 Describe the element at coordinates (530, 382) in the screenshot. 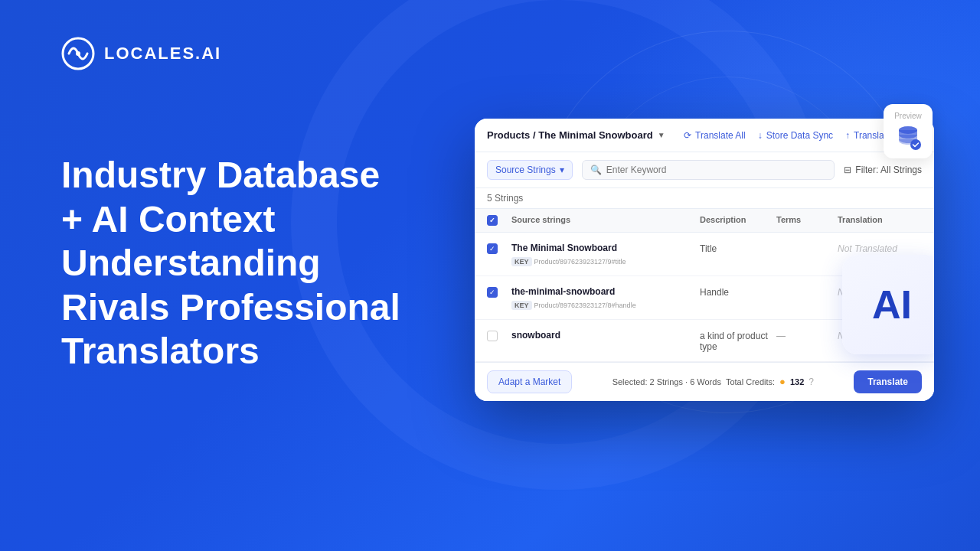

I see `adapt-market-button: Adapt a Market` at that location.